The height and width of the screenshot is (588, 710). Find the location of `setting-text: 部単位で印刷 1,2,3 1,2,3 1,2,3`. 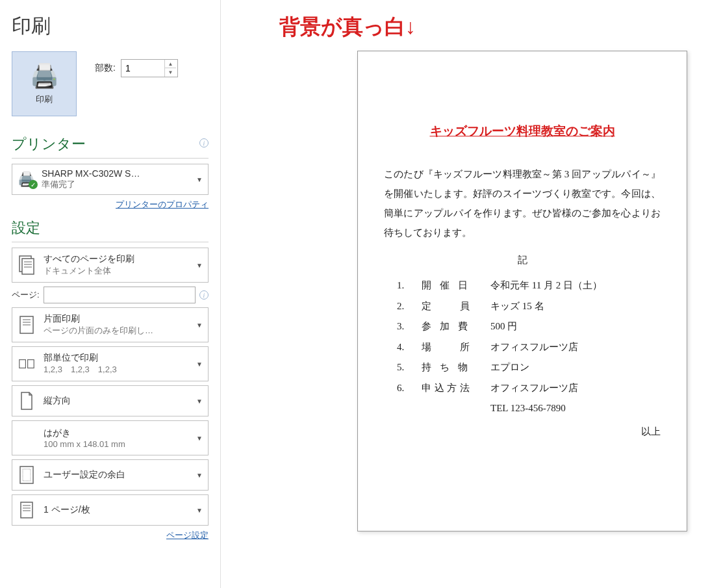

setting-text: 部単位で印刷 1,2,3 1,2,3 1,2,3 is located at coordinates (116, 364).